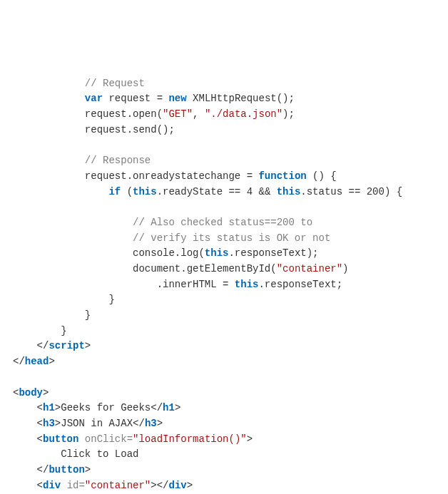  I want to click on tag-script-close: script, so click(66, 346).